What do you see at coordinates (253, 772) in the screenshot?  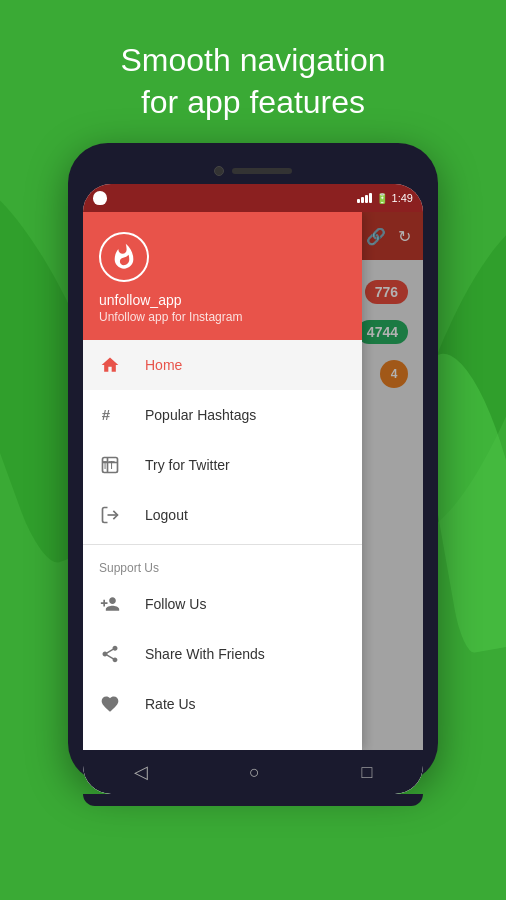 I see `bottom-nav-bar: ◁ ○ □` at bounding box center [253, 772].